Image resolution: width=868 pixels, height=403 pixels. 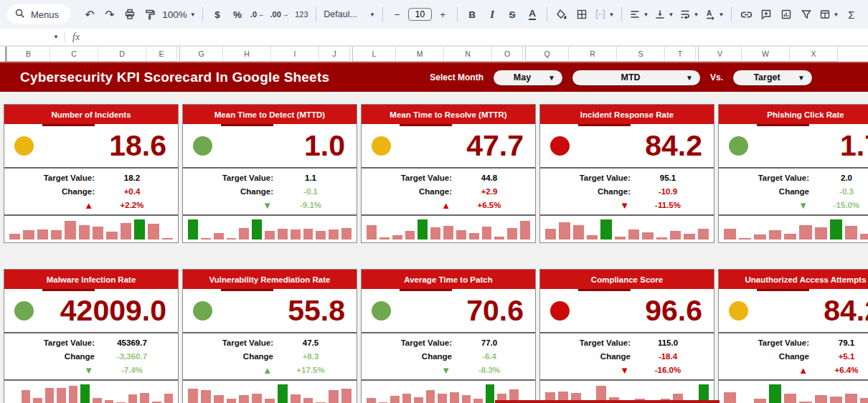 What do you see at coordinates (420, 54) in the screenshot?
I see `column-header-M: M` at bounding box center [420, 54].